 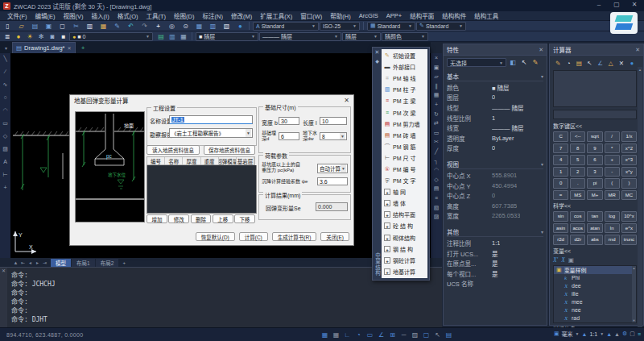 I want to click on menu-item: 结构工具, so click(x=486, y=16).